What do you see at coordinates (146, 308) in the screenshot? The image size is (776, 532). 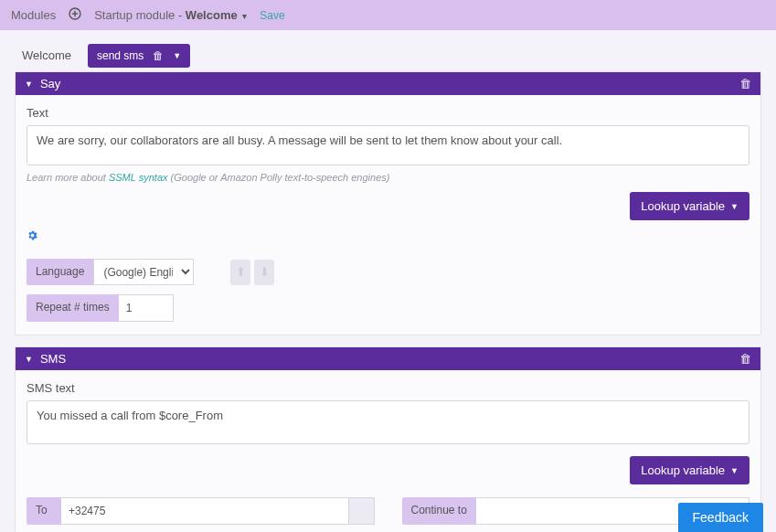 I see `repeat-input` at bounding box center [146, 308].